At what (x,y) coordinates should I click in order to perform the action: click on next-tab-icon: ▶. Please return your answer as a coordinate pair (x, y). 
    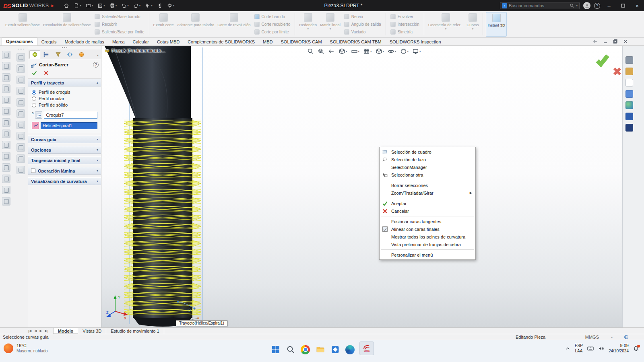
    Looking at the image, I should click on (41, 331).